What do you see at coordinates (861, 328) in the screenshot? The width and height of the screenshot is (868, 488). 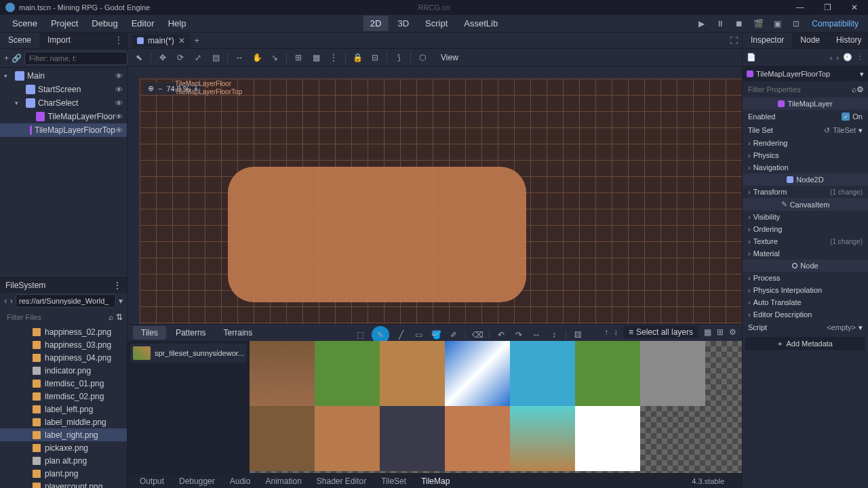 I see `dropdown-icon: ▾` at bounding box center [861, 328].